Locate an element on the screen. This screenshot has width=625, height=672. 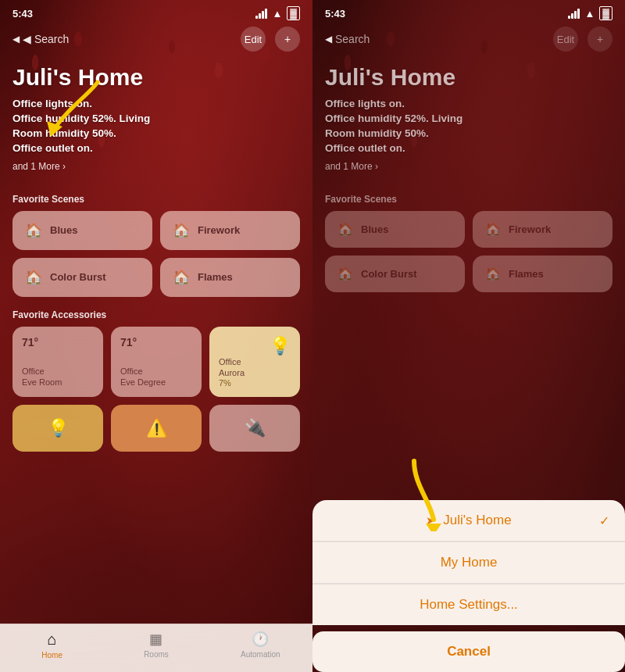
dropdown-menu: ➤ Juli's Home ✓ My Home Home Settings... is located at coordinates (469, 563).